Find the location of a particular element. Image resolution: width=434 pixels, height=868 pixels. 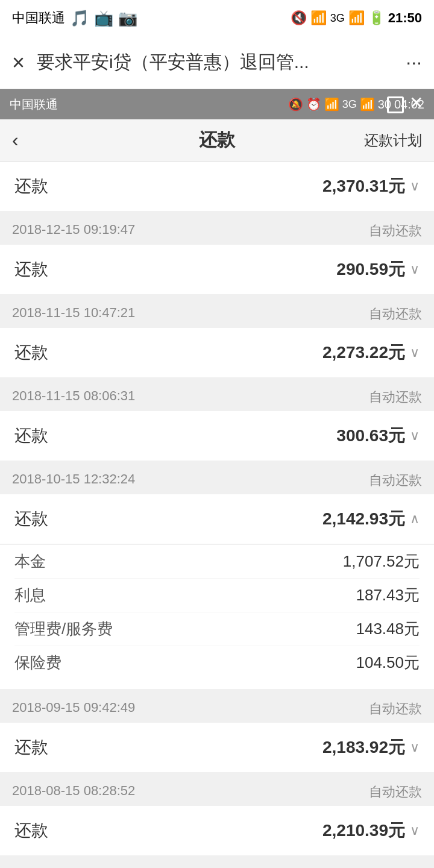

amount-value: 2,183.92元 is located at coordinates (364, 747).